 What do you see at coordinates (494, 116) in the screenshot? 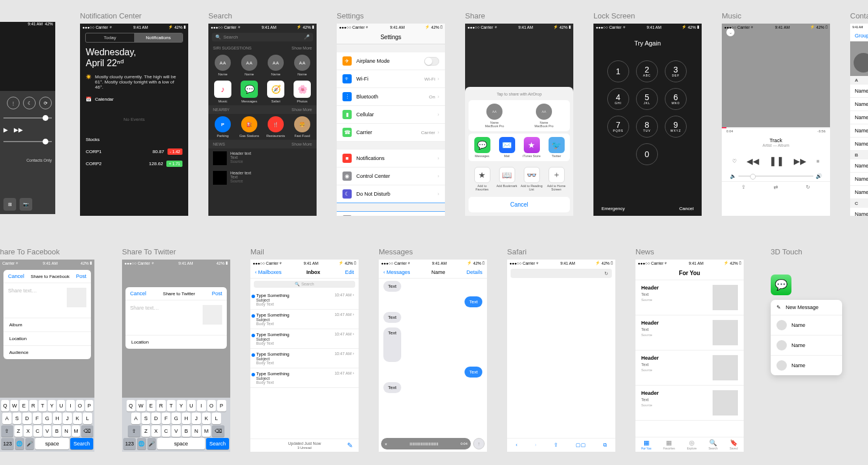
I see `airdrop-target: AANameMacBook Pro` at bounding box center [494, 116].